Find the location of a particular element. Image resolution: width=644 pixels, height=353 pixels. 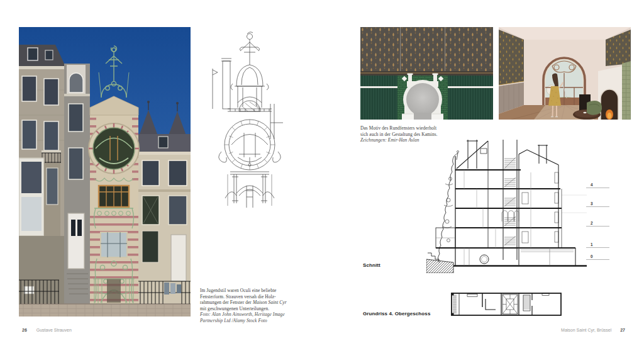

footer-left: 26 Gustave Strauven is located at coordinates (47, 330).